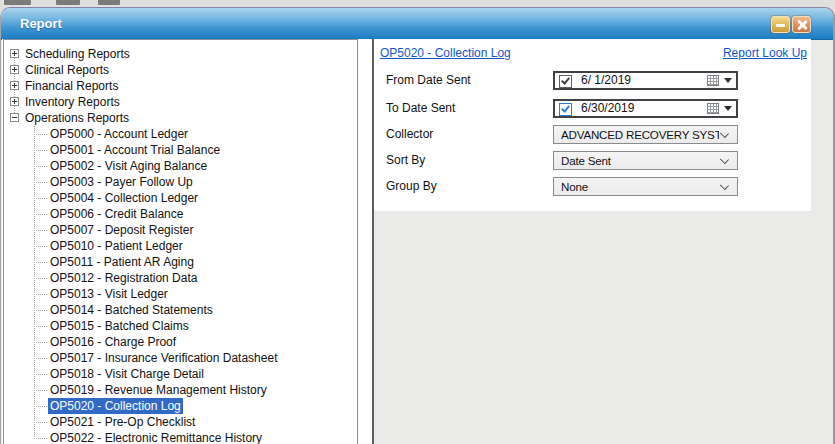  I want to click on tree-item-label: OP5016 - Charge Proof, so click(113, 342).